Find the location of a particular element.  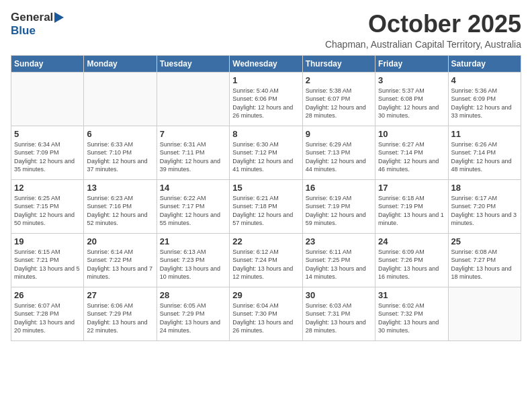

calendar-cell: 6Sunrise: 6:33 AM Sunset: 7:10 PM Daylig… is located at coordinates (120, 152).